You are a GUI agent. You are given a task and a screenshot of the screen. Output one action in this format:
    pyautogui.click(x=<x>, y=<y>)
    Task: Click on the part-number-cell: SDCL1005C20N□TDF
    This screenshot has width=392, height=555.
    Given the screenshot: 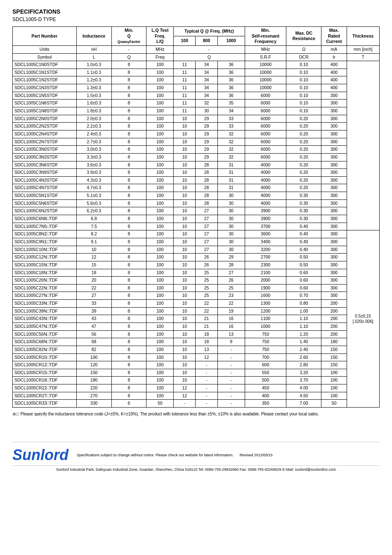 What is the action you would take?
    pyautogui.click(x=45, y=281)
    